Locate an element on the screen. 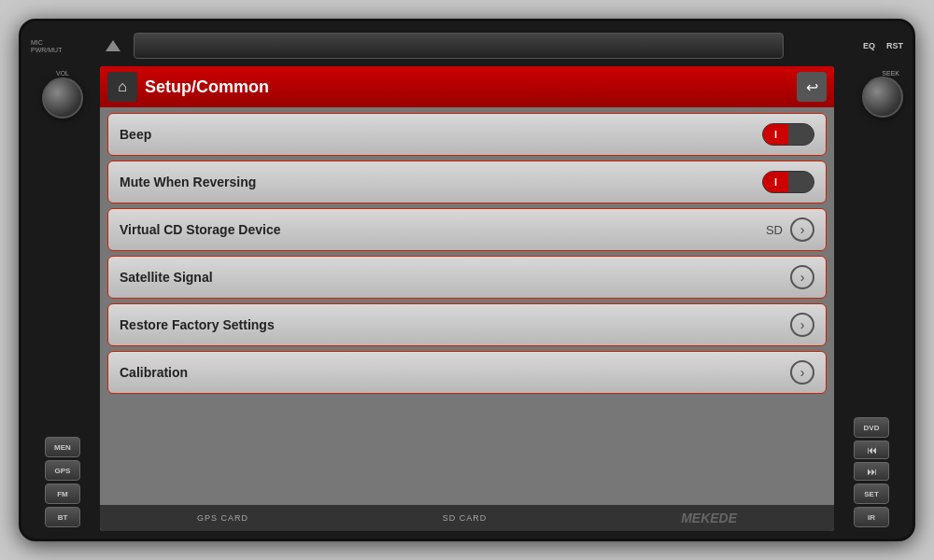  mute-toggle: I is located at coordinates (788, 182).